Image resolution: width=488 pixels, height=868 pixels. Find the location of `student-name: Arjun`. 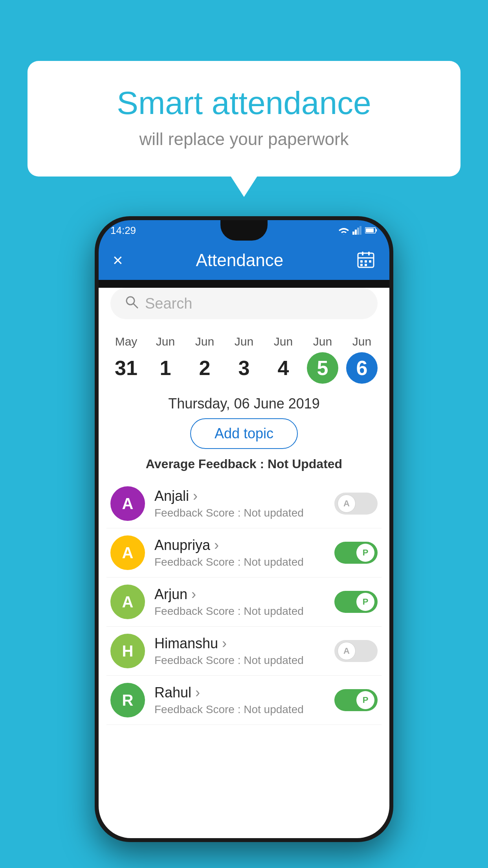

student-name: Arjun is located at coordinates (240, 594).